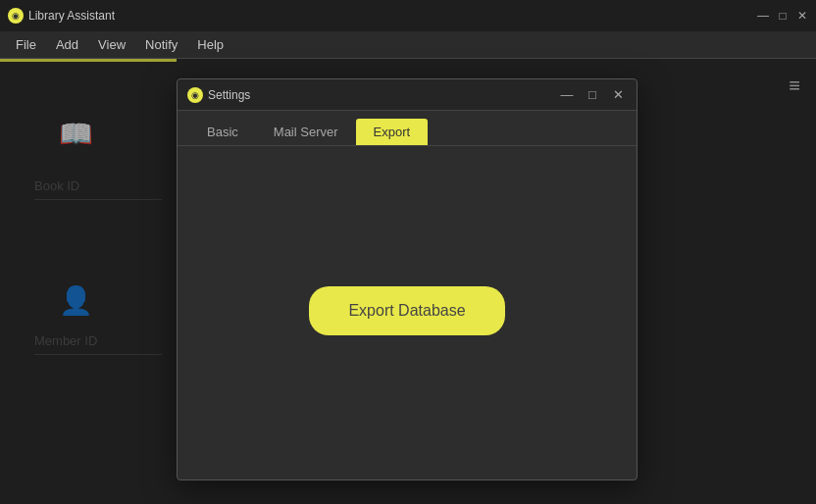  I want to click on window-controls: — □ ✕, so click(783, 16).